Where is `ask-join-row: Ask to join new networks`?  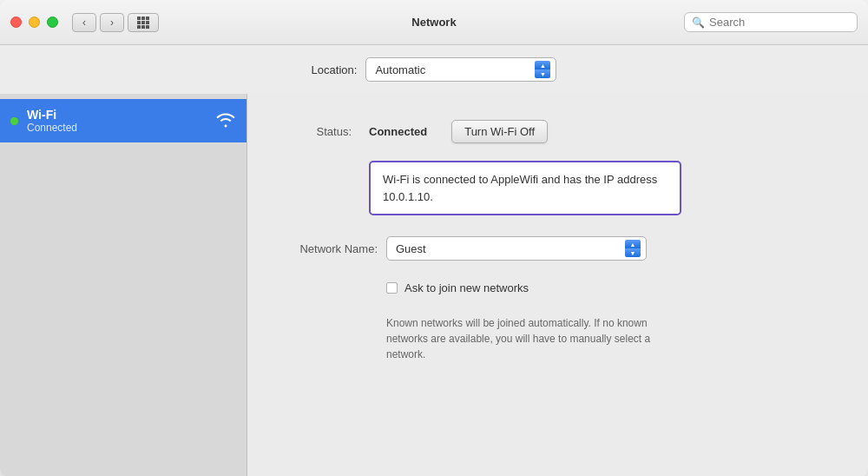 ask-join-row: Ask to join new networks is located at coordinates (609, 288).